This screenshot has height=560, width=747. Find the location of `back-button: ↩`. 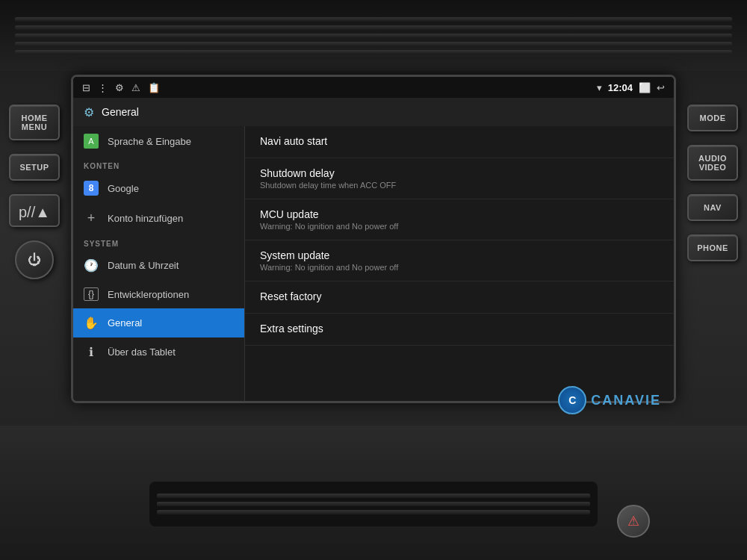

back-button: ↩ is located at coordinates (660, 88).